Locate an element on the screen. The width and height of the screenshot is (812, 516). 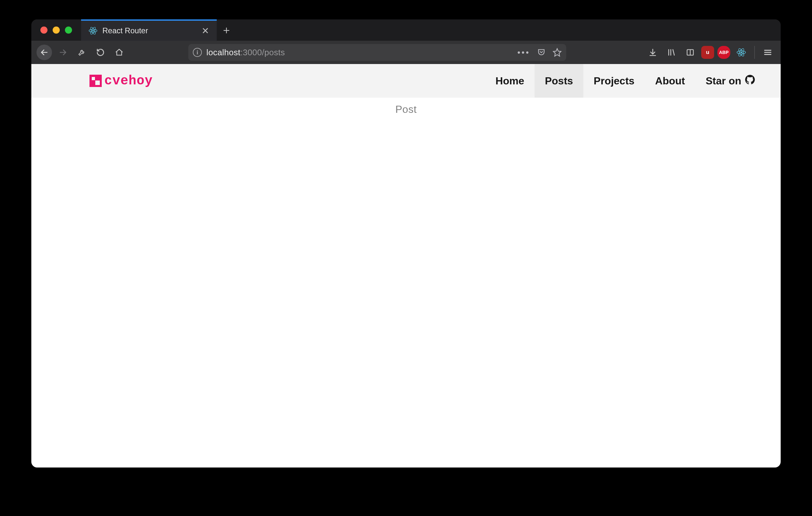
minimize-window-button is located at coordinates (56, 30).